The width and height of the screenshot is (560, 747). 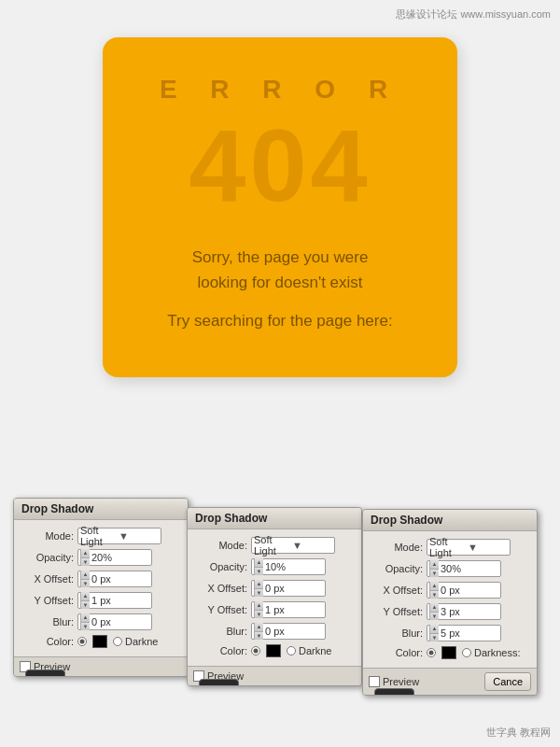 I want to click on panel3-xoffset-up: ▲, so click(x=435, y=586).